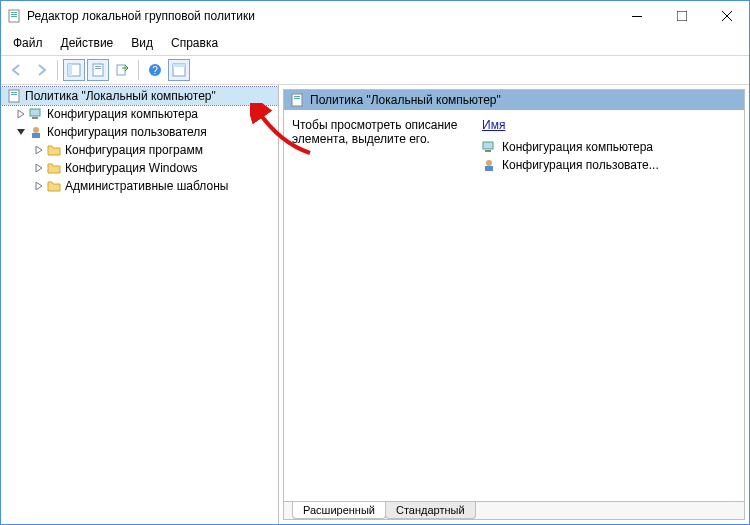  I want to click on forward-button, so click(41, 70).